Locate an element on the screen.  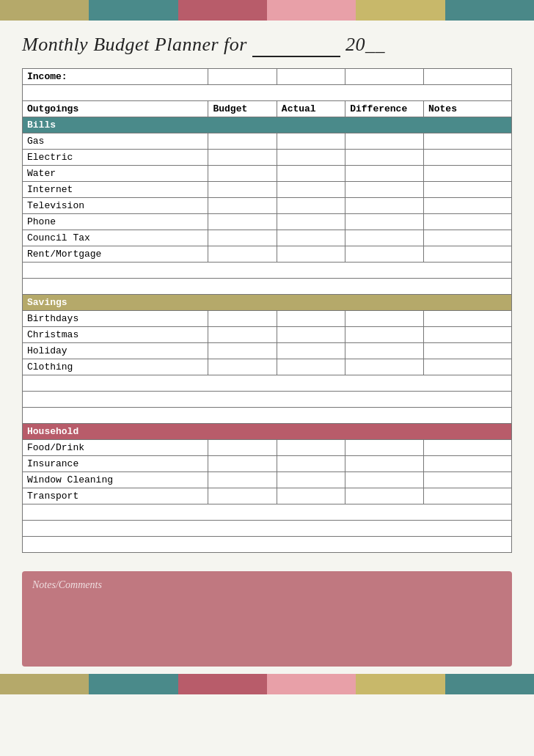
table-row: Electric is located at coordinates (267, 158).